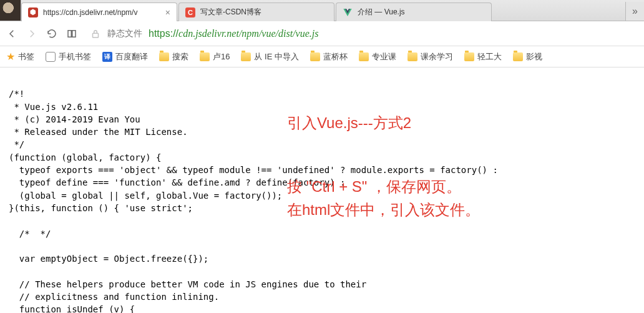 This screenshot has height=313, width=644. What do you see at coordinates (215, 57) in the screenshot?
I see `bookmark-folder-lu16: 卢16` at bounding box center [215, 57].